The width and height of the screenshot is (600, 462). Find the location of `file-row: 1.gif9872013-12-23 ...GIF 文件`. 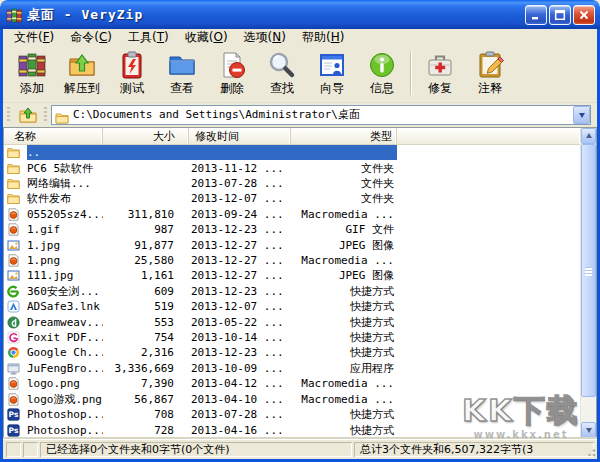

file-row: 1.gif9872013-12-23 ...GIF 文件 is located at coordinates (292, 230).